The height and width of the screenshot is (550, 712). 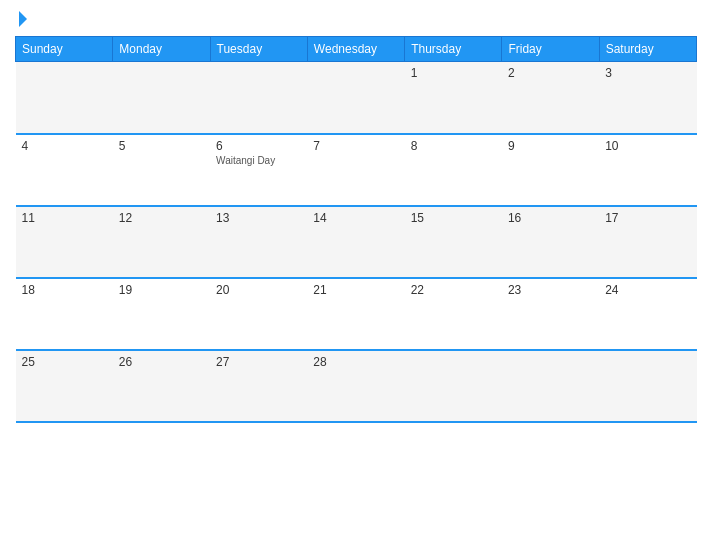 I want to click on calendar-week-row: 123, so click(x=356, y=98).